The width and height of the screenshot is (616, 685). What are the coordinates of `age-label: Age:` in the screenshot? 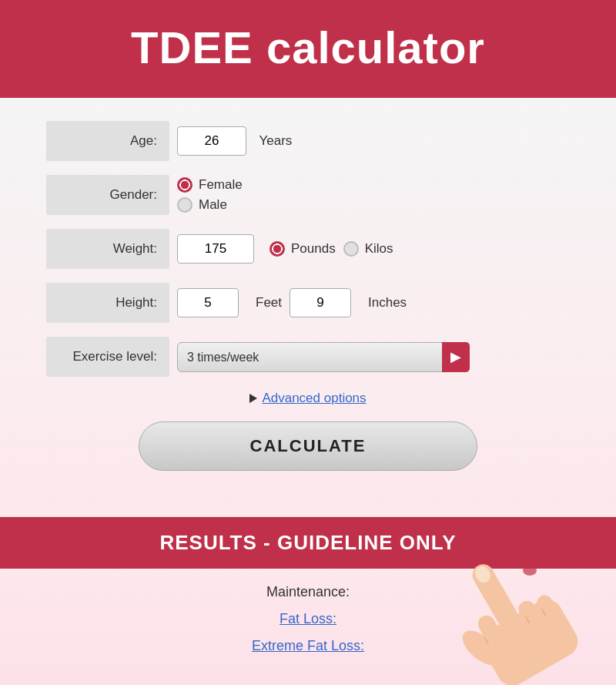 It's located at (108, 141).